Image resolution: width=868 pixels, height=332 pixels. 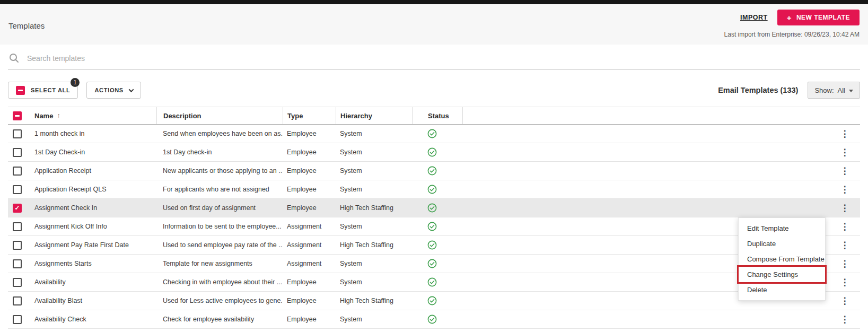 What do you see at coordinates (220, 134) in the screenshot?
I see `row-description: Send when employees have been on as...` at bounding box center [220, 134].